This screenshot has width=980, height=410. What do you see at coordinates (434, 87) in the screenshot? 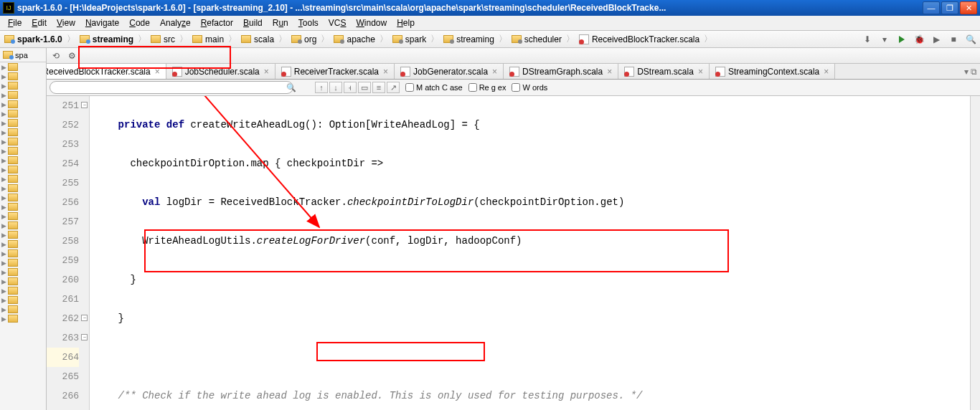
I see `match-case-checkbox: Match Case` at bounding box center [434, 87].